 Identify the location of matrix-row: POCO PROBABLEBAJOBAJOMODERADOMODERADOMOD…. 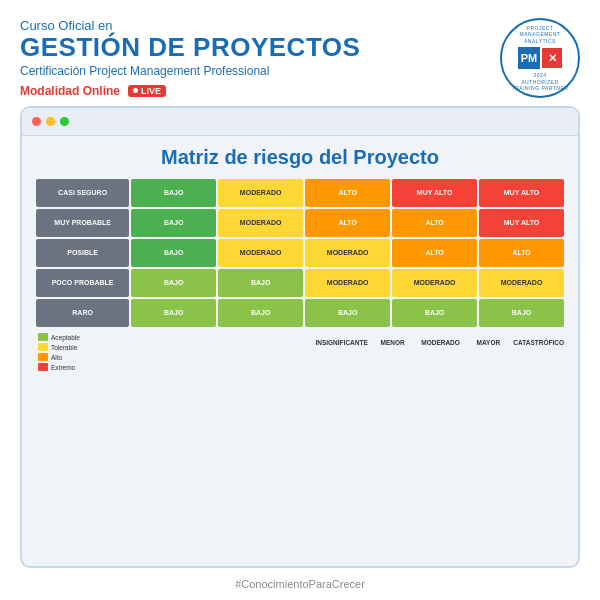
(300, 283).